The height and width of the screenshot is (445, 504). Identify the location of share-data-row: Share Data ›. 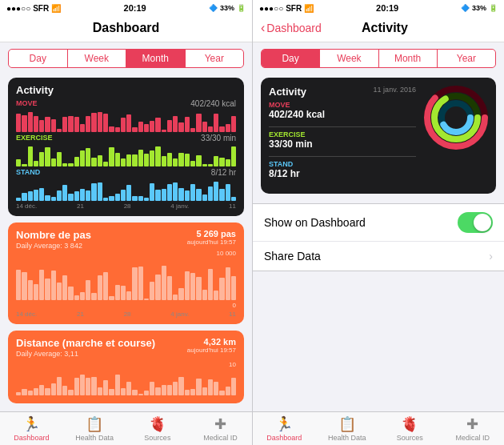
(378, 256).